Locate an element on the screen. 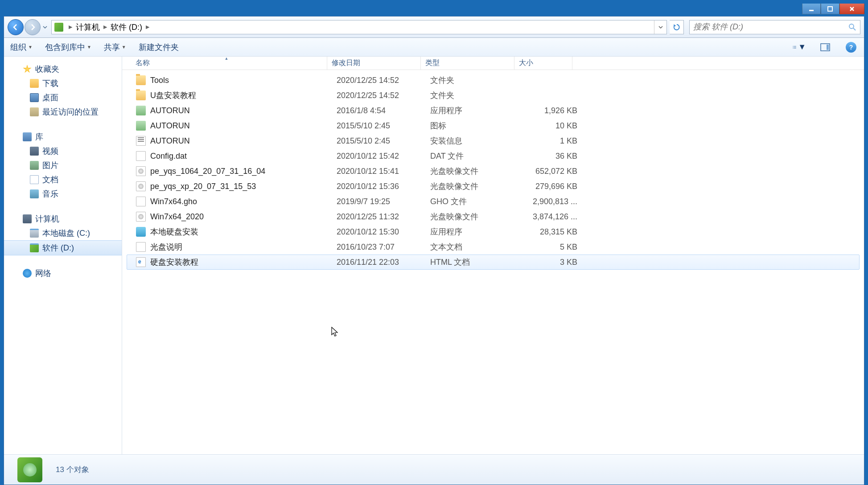  forward-button is located at coordinates (33, 27).